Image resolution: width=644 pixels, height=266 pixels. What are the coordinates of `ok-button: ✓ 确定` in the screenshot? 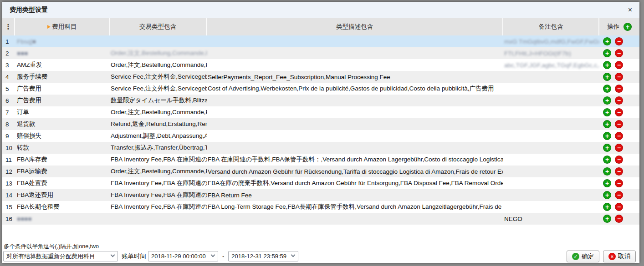 It's located at (583, 256).